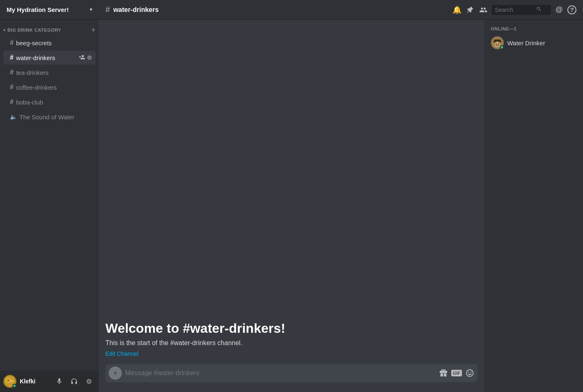  I want to click on sidebar-item-coffee-drinkers: # coffee-drinkers, so click(49, 87).